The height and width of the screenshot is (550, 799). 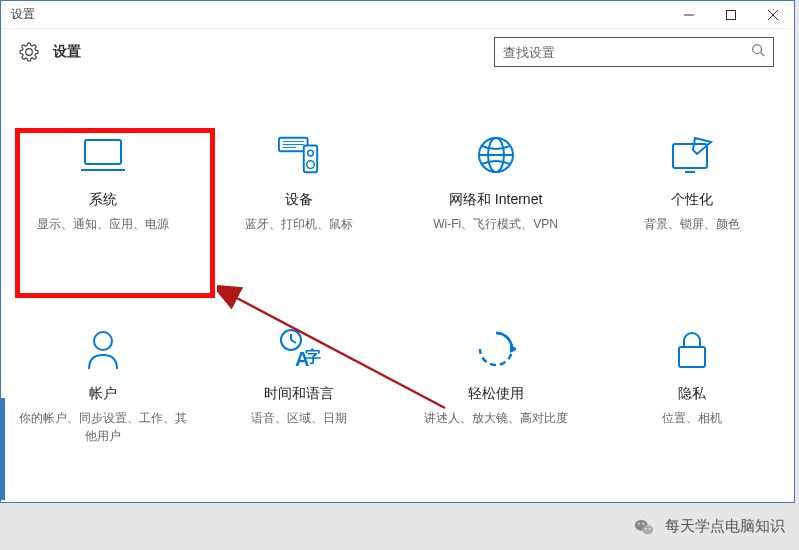 What do you see at coordinates (496, 224) in the screenshot?
I see `tile-desc: Wi-Fi、飞行模式、VPN` at bounding box center [496, 224].